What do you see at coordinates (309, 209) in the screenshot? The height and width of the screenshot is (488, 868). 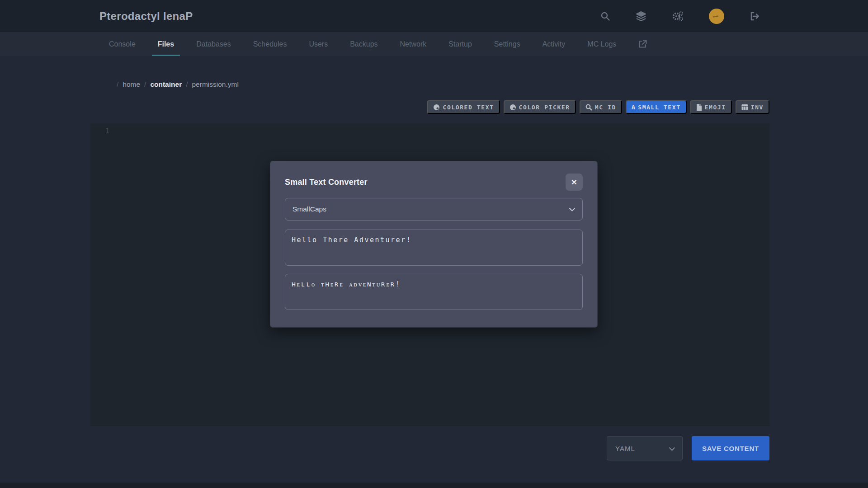 I see `conversion-mode-value: SmallCaps` at bounding box center [309, 209].